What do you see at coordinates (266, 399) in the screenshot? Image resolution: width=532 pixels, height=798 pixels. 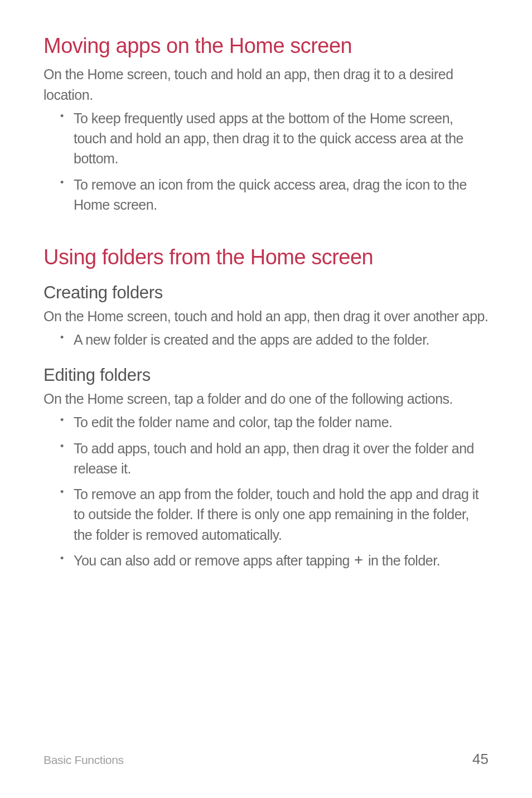 I see `intro-editing-folders: On the Home screen, tap a folder and do …` at bounding box center [266, 399].